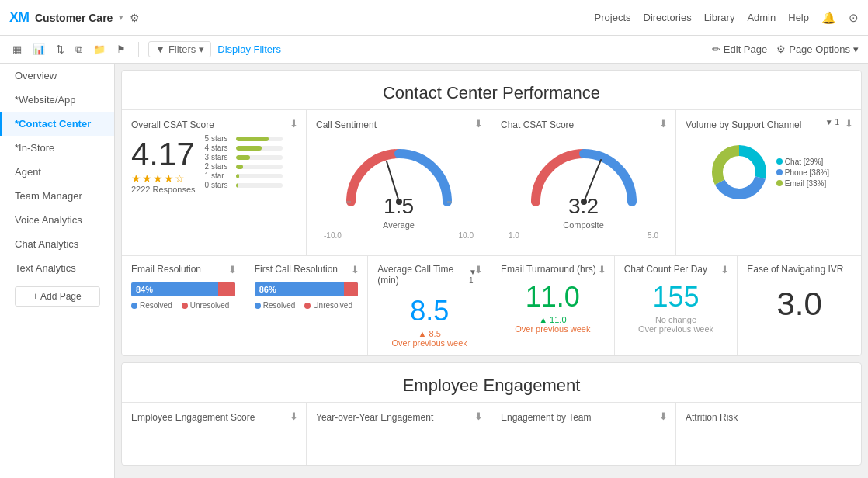  I want to click on chat-count-download: ⬇, so click(725, 270).